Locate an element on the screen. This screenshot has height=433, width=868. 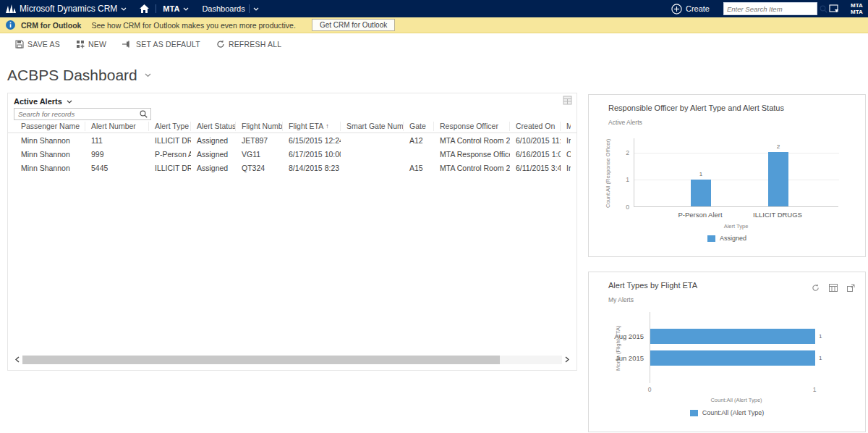
column-header-alert-number: Alert Number is located at coordinates (117, 126).